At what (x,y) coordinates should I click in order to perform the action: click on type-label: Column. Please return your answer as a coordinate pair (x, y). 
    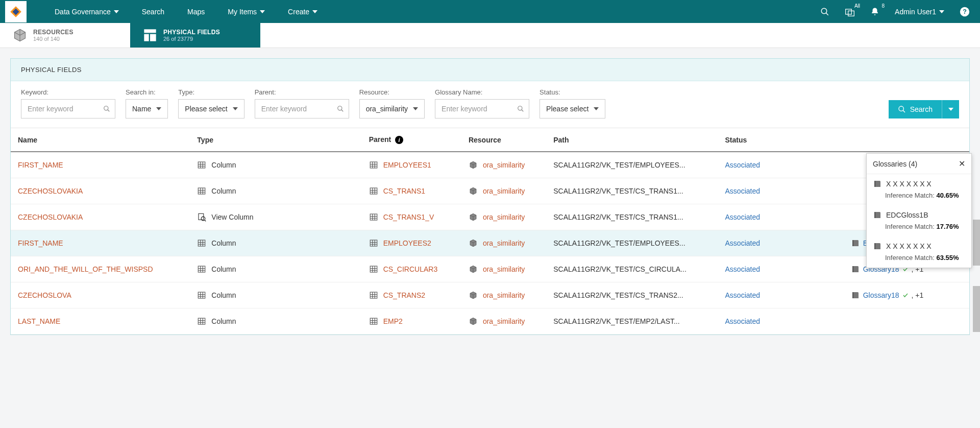
    Looking at the image, I should click on (224, 165).